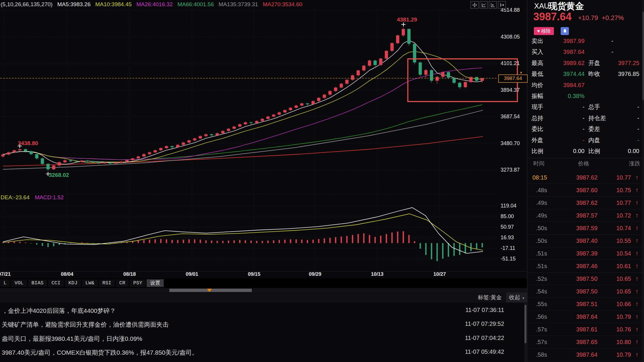 This screenshot has width=644, height=362. I want to click on quote-label: 内盘, so click(594, 140).